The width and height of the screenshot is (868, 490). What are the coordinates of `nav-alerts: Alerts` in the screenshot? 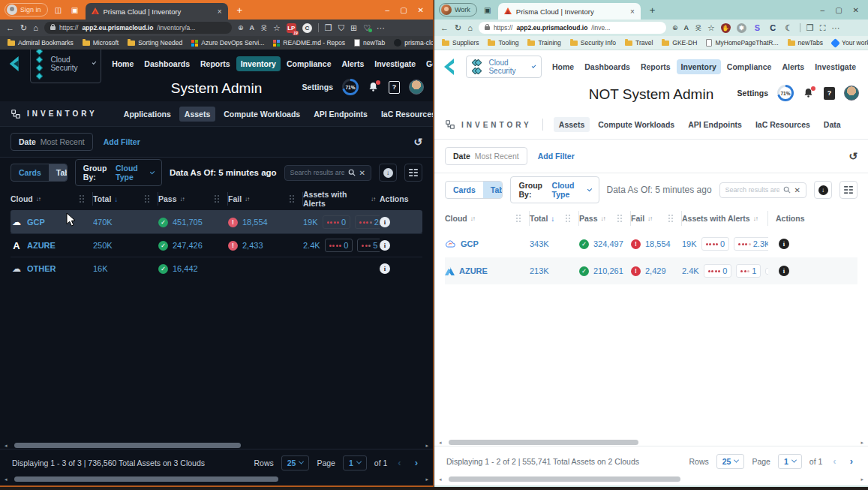 It's located at (793, 67).